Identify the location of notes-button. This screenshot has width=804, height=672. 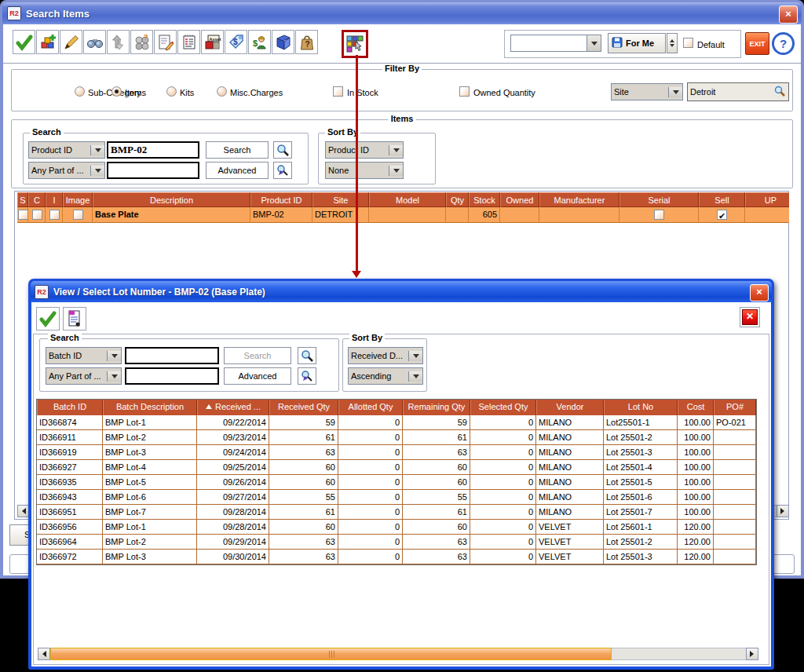
(165, 42).